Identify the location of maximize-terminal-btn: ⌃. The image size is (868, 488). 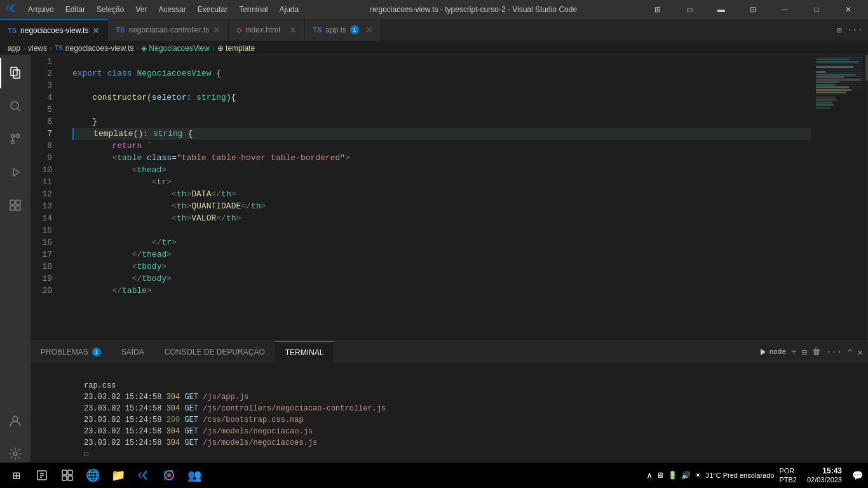
(850, 352).